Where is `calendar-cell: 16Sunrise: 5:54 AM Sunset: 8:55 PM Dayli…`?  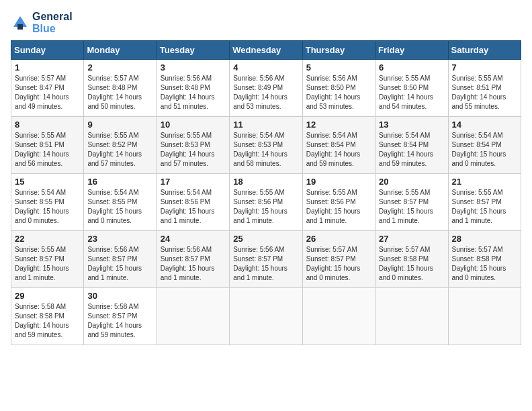
calendar-cell: 16Sunrise: 5:54 AM Sunset: 8:55 PM Dayli… is located at coordinates (120, 203).